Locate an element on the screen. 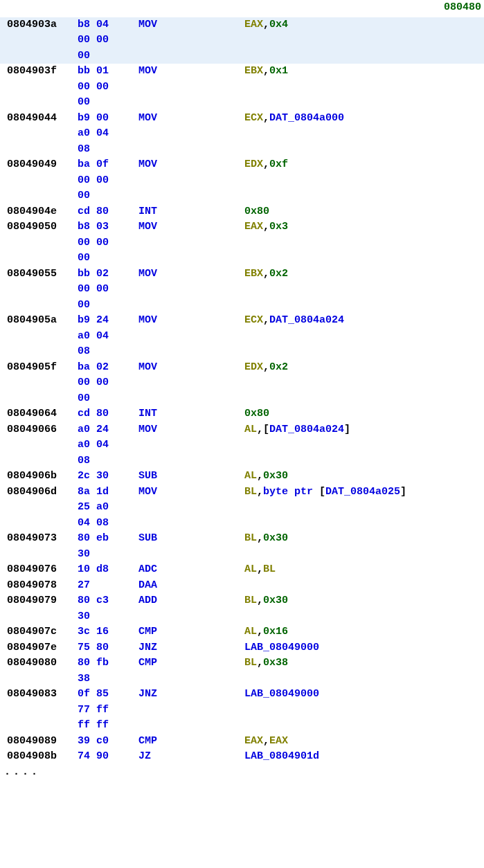 This screenshot has width=484, height=868. mnemonic: ADD is located at coordinates (191, 601).